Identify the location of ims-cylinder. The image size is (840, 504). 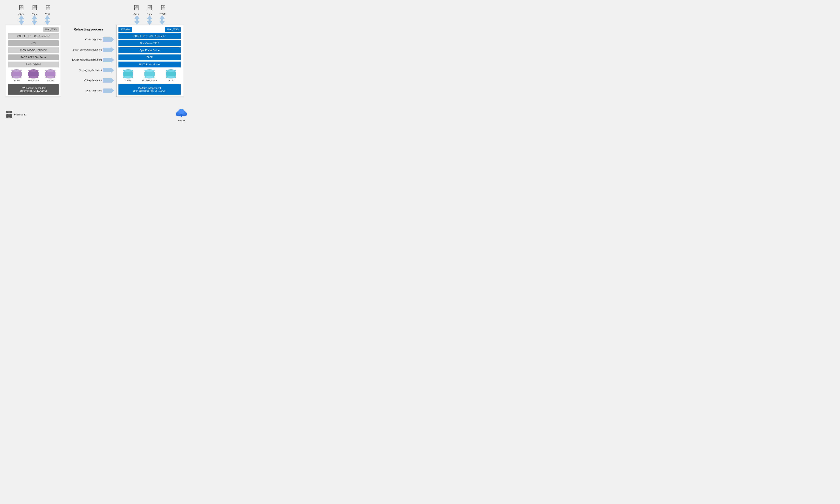
(50, 74).